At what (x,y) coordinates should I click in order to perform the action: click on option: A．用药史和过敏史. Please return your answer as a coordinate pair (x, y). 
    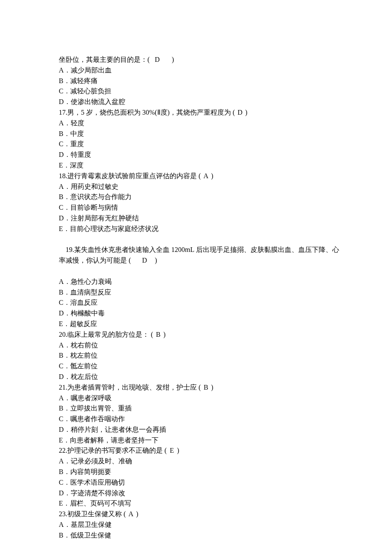
    Looking at the image, I should click on (200, 187).